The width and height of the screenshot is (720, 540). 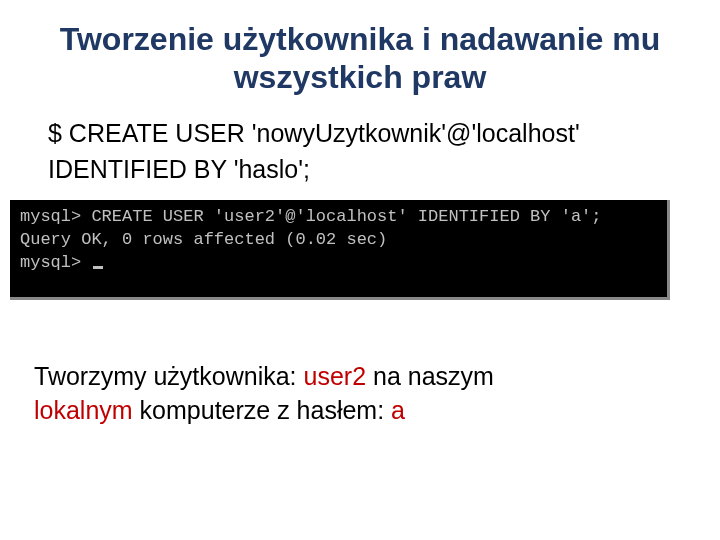 What do you see at coordinates (338, 240) in the screenshot?
I see `terminal-line-2: Query OK, 0 rows affected (0.02 sec)` at bounding box center [338, 240].